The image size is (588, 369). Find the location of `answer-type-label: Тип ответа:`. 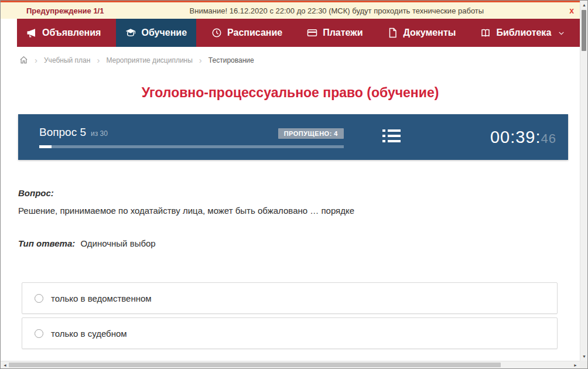

answer-type-label: Тип ответа: is located at coordinates (47, 244).